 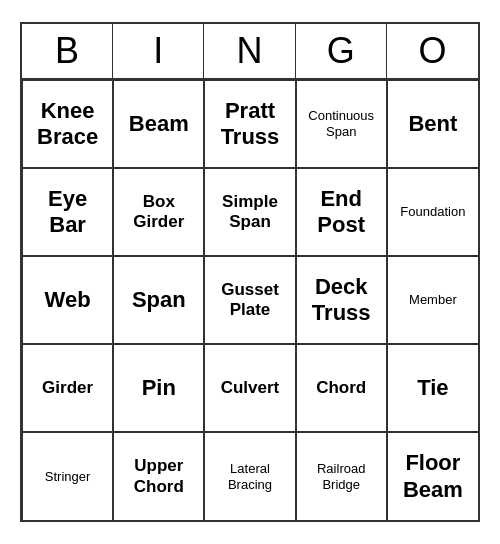 I want to click on bingo-cell: Foundation, so click(x=432, y=212).